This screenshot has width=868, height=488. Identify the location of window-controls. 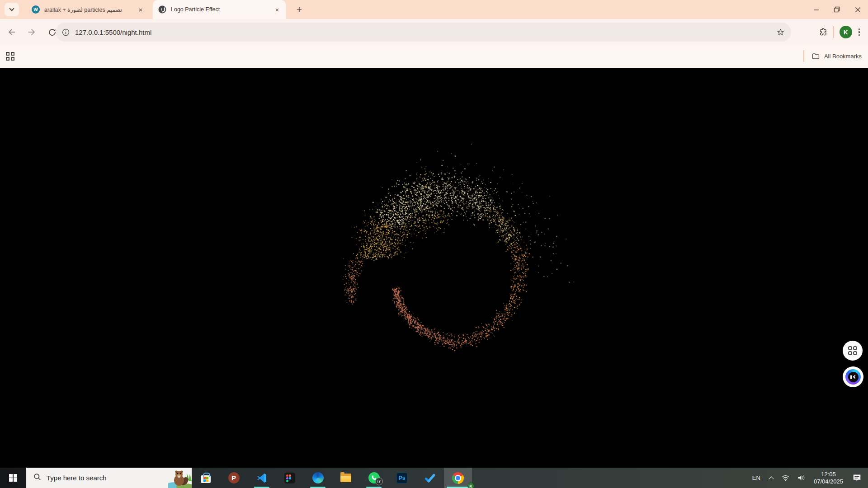
(837, 9).